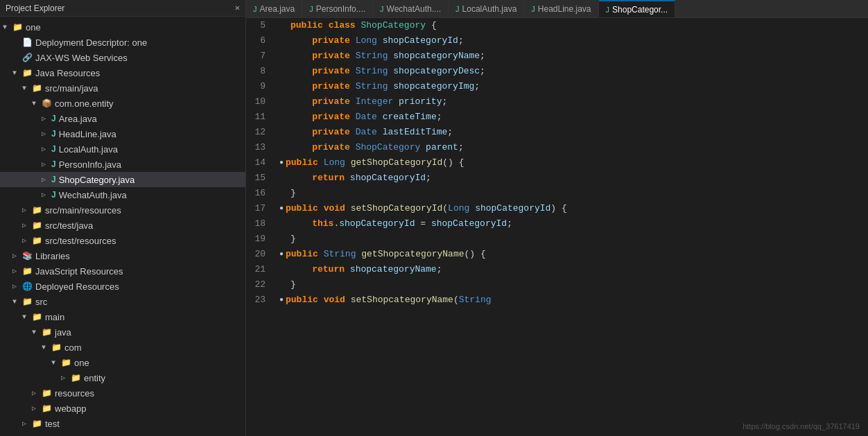 The width and height of the screenshot is (868, 436). What do you see at coordinates (69, 226) in the screenshot?
I see `tree-label: src/test/java` at bounding box center [69, 226].